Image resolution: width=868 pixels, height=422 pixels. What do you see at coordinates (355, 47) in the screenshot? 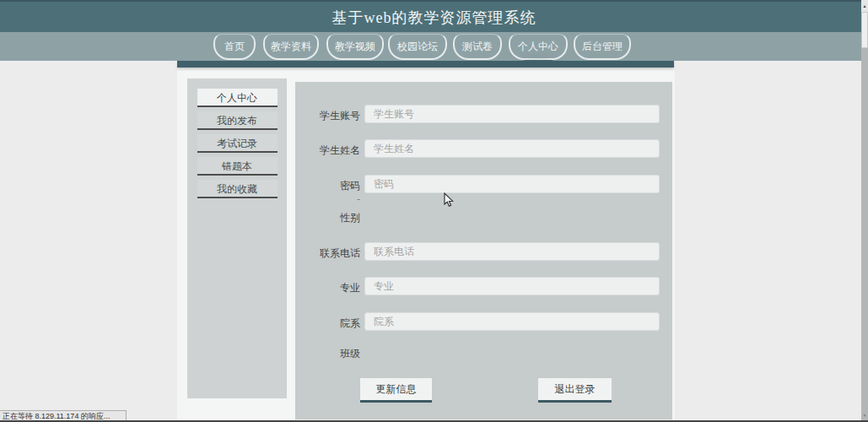
I see `tab-teaching-videos: 教学视频` at bounding box center [355, 47].